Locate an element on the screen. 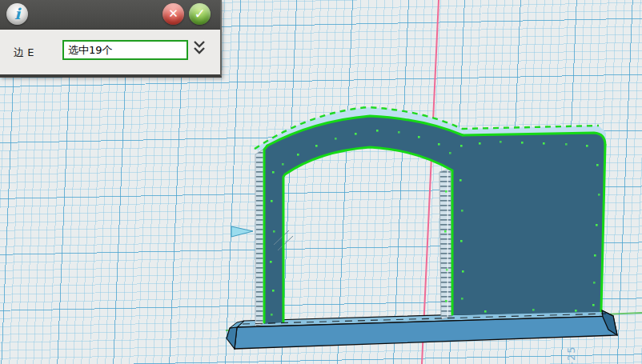  edge-selection-input is located at coordinates (125, 50).